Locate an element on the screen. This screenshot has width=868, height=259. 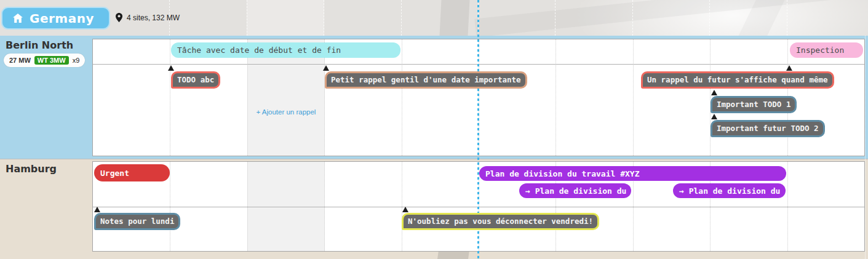
reminder-note: Important TODO 1 is located at coordinates (754, 105).